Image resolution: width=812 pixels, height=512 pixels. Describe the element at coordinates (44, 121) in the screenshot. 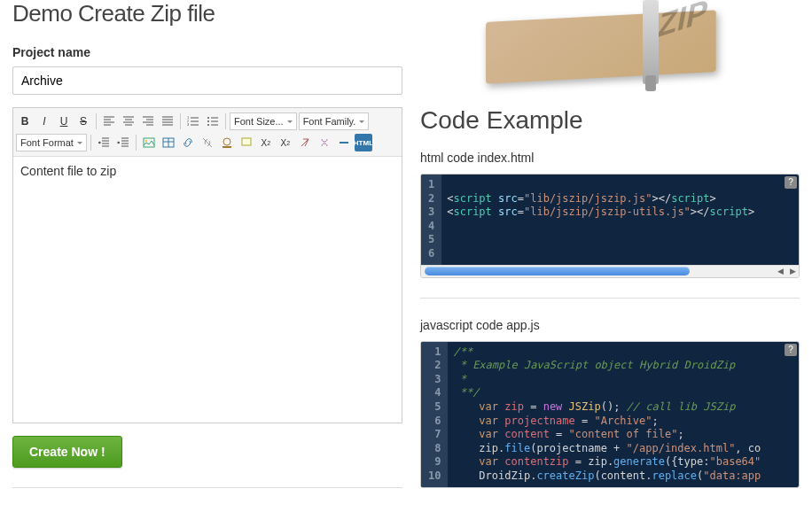

I see `italic-button: I` at that location.